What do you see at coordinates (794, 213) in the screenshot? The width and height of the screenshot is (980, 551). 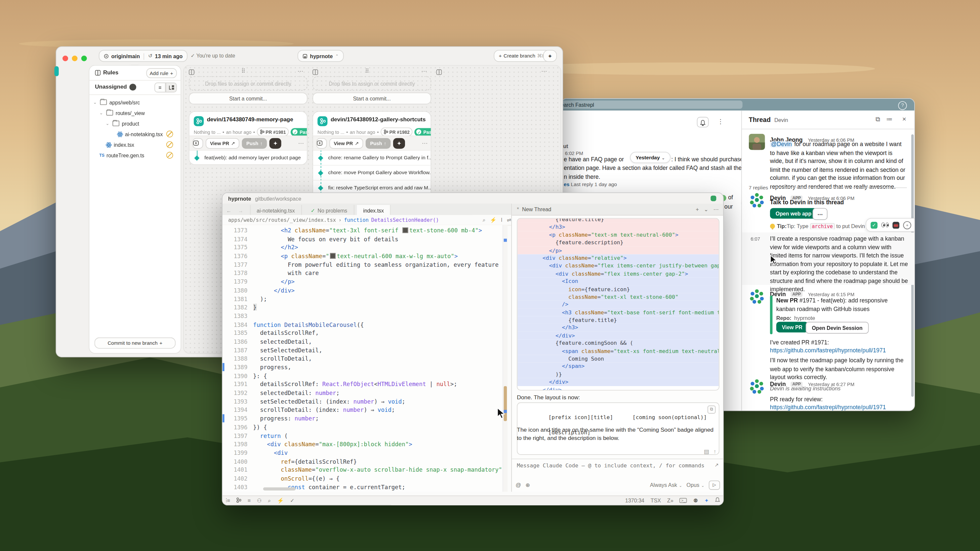 I see `open-web-app-button: Open web app` at bounding box center [794, 213].